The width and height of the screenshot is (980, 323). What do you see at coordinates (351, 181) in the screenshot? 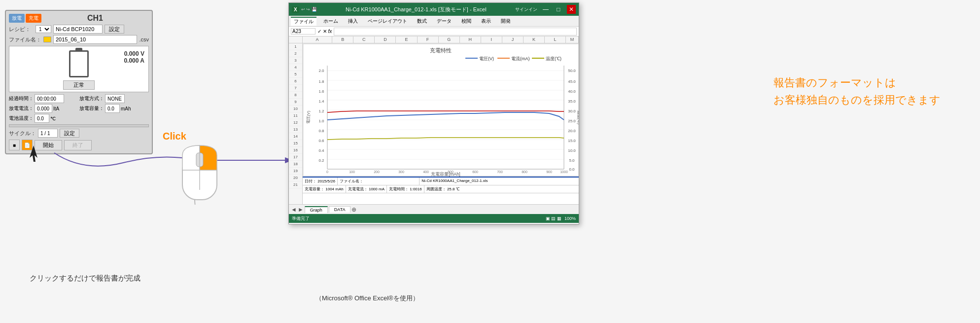
I see `filename-label-info: ファイル名：` at bounding box center [351, 181].